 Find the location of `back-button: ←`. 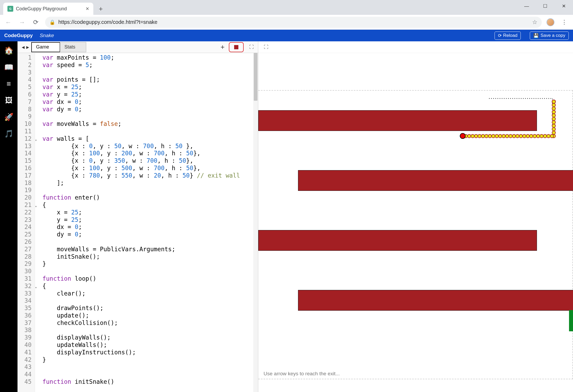

back-button: ← is located at coordinates (8, 22).